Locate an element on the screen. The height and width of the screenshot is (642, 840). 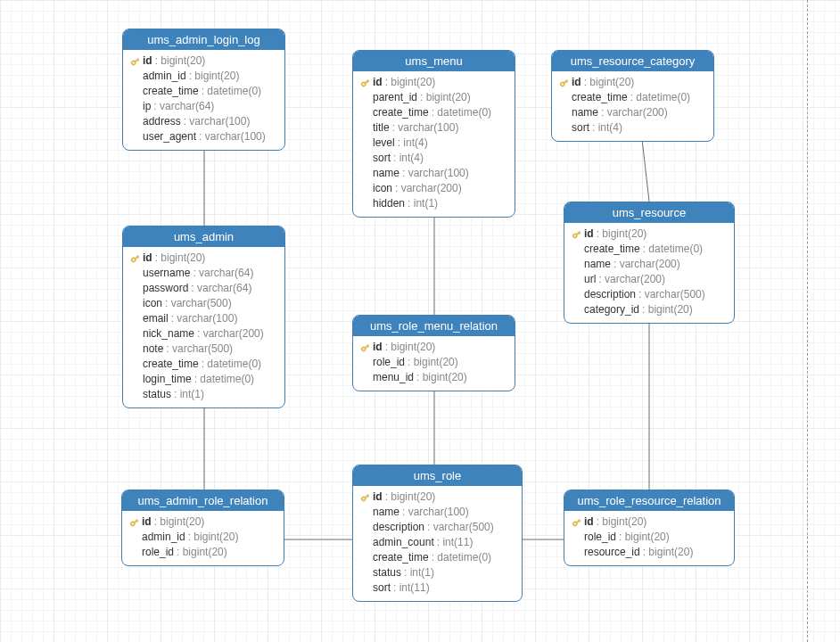
column-row: hidden: int(1) is located at coordinates (433, 203).